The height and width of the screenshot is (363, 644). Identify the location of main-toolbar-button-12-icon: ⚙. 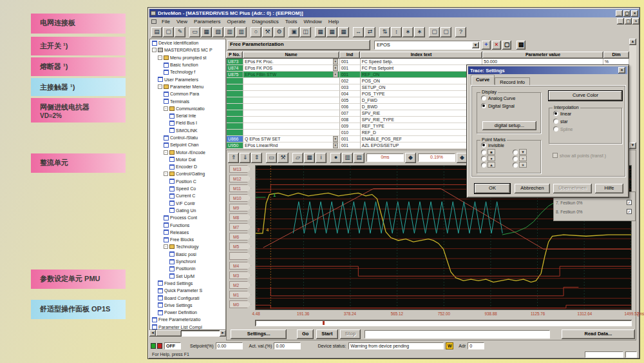
(279, 32).